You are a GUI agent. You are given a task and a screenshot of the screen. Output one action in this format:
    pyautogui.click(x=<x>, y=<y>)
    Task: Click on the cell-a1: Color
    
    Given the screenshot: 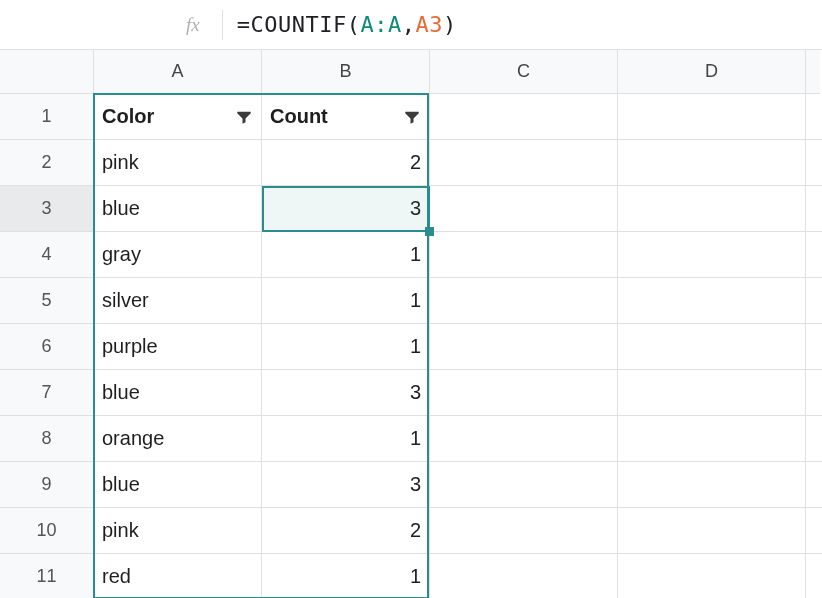 What is the action you would take?
    pyautogui.click(x=178, y=117)
    